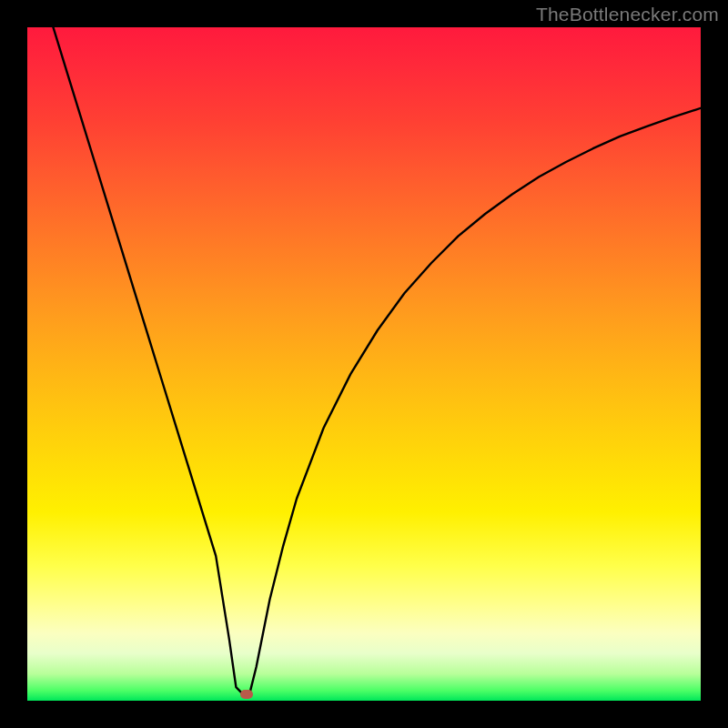  What do you see at coordinates (247, 694) in the screenshot?
I see `minimum-marker` at bounding box center [247, 694].